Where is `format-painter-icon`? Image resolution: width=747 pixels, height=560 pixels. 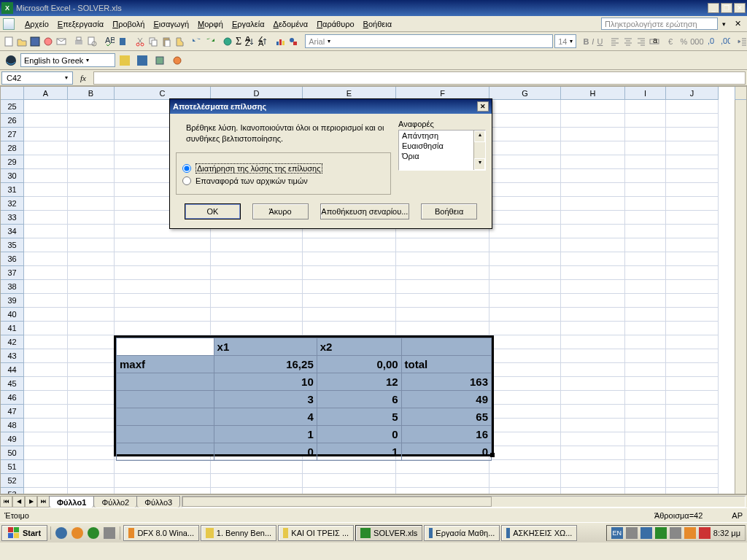 format-painter-icon is located at coordinates (179, 42).